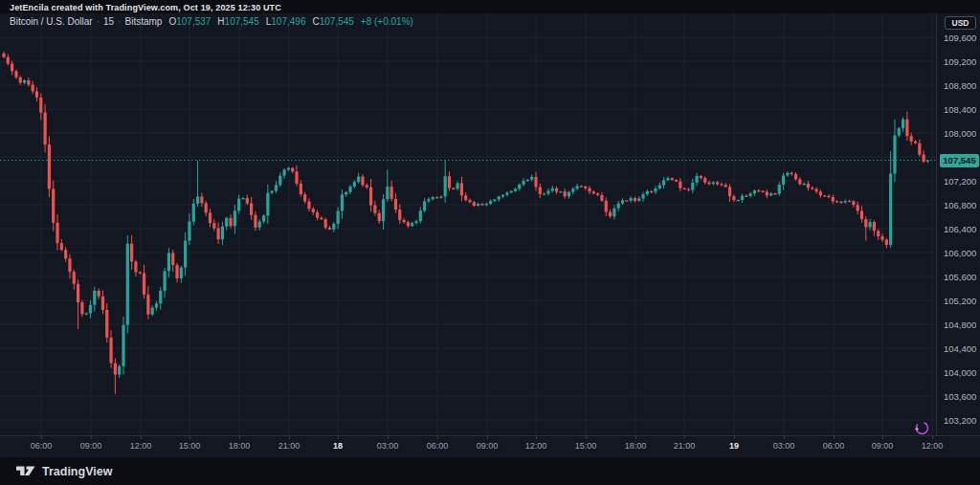  What do you see at coordinates (212, 21) in the screenshot?
I see `symbol-legend: Bitcoin / U.S. Dollar·15·BitstampO107,53…` at bounding box center [212, 21].